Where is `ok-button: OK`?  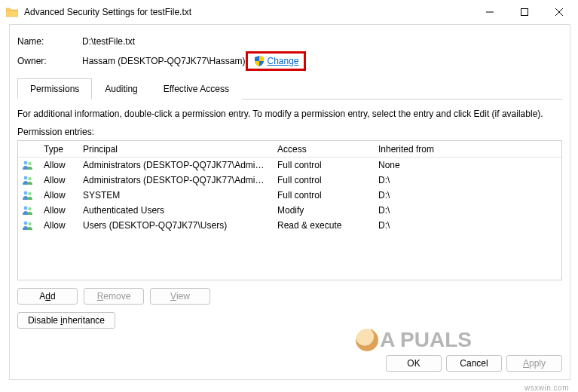
ok-button: OK is located at coordinates (414, 363).